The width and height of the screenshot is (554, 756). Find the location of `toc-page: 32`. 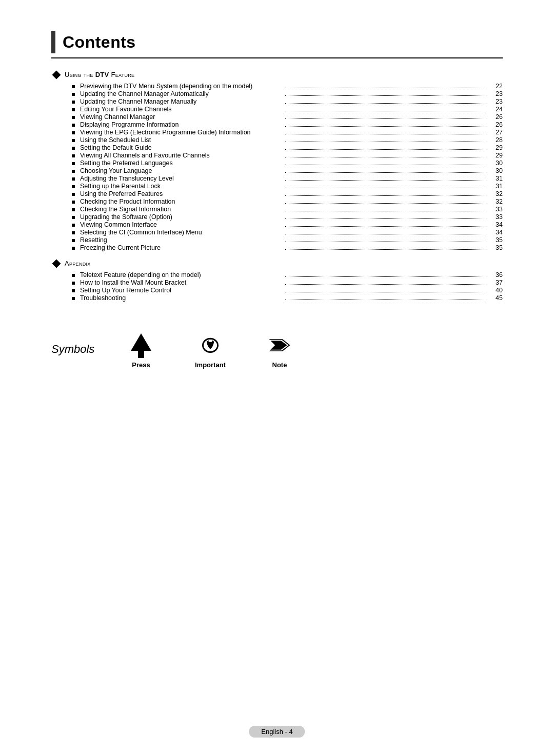

toc-page: 32 is located at coordinates (497, 202).